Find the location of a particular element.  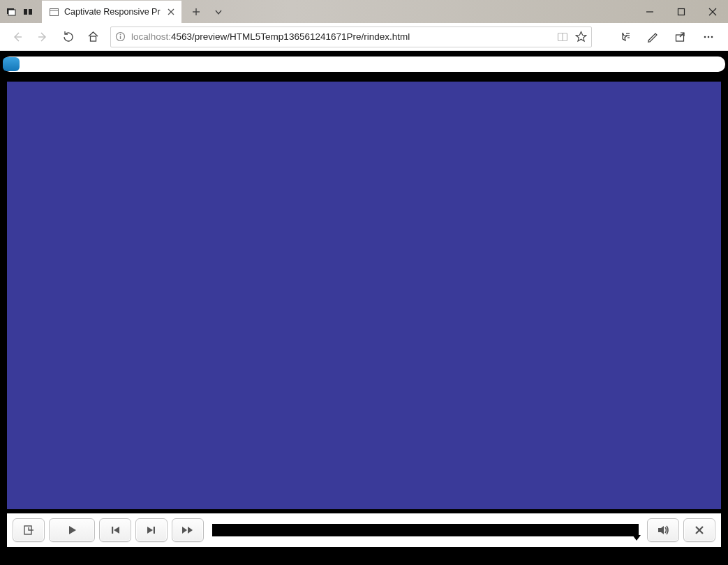

back-button is located at coordinates (17, 37).